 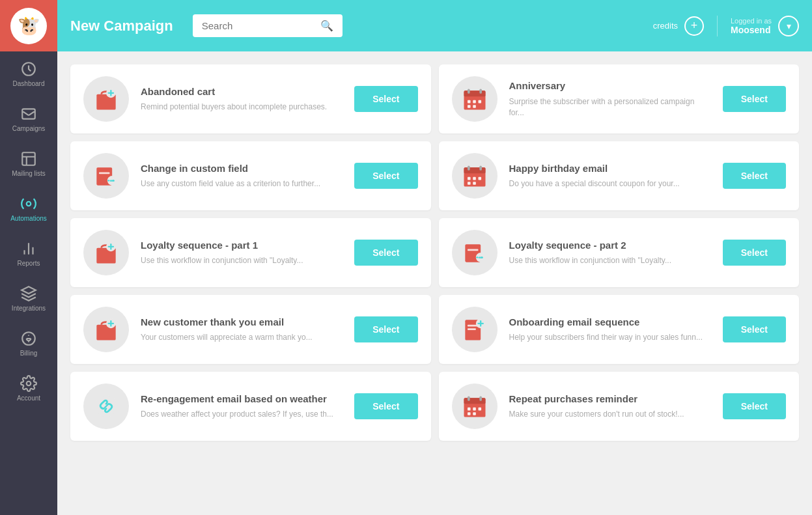 I want to click on select-button-happy-birthday: Select, so click(x=754, y=176).